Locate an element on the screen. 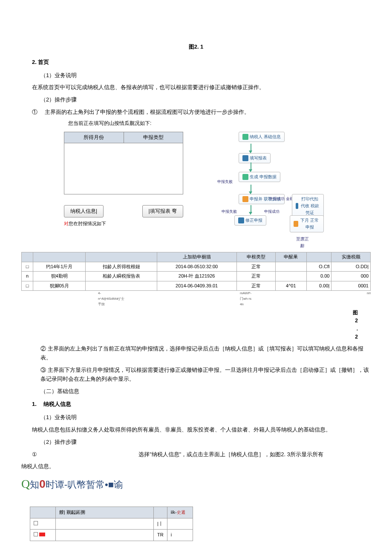  table-row: n猊4勤明柏龄人瞬税报告表20H-叶 血121926正常0.00000 is located at coordinates (196, 276).